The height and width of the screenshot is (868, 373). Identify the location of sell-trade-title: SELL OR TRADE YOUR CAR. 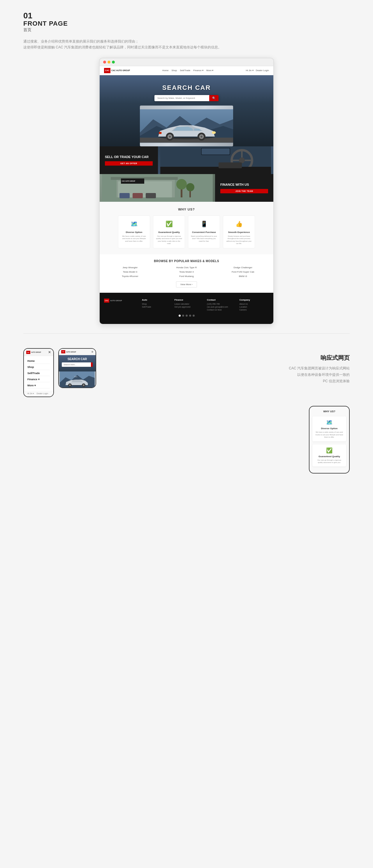
(129, 157).